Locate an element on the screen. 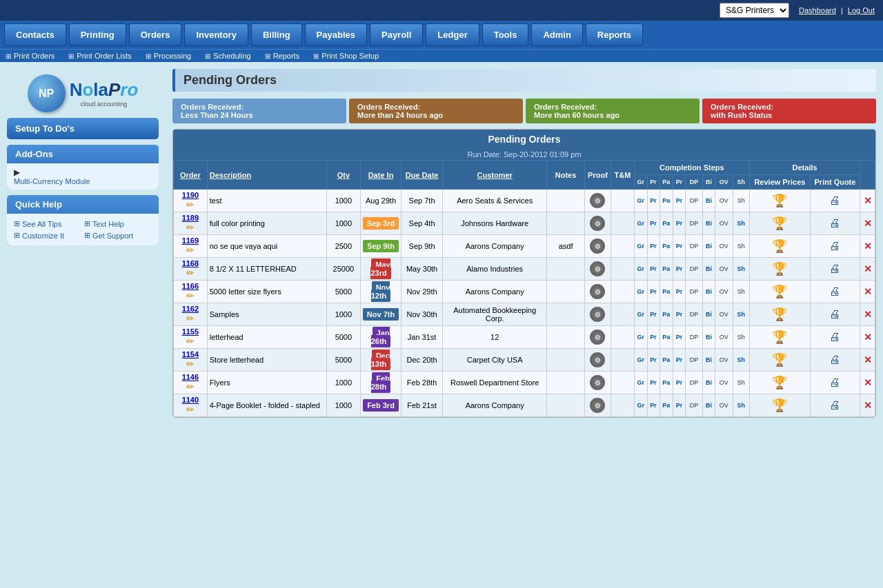 This screenshot has height=588, width=883. col-header-desc: Description is located at coordinates (266, 175).